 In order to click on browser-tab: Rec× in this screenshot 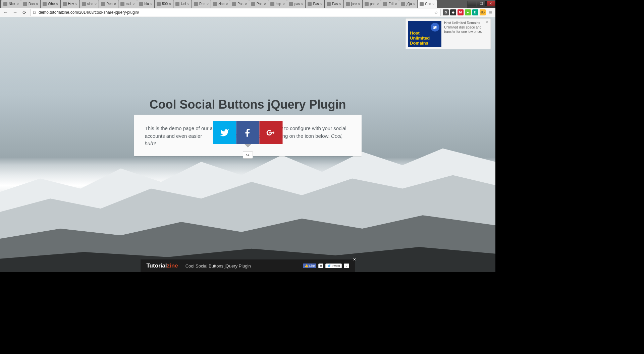, I will do `click(201, 4)`.